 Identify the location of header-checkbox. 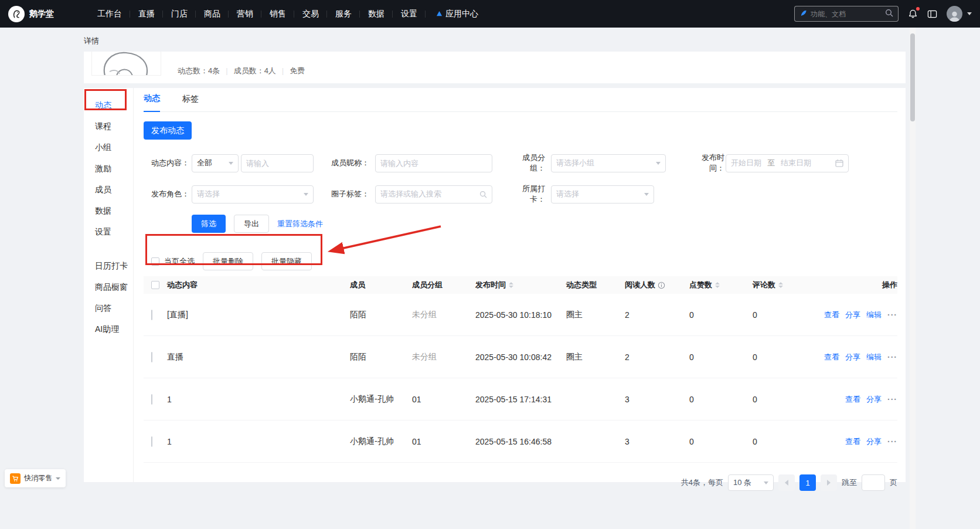
(155, 285).